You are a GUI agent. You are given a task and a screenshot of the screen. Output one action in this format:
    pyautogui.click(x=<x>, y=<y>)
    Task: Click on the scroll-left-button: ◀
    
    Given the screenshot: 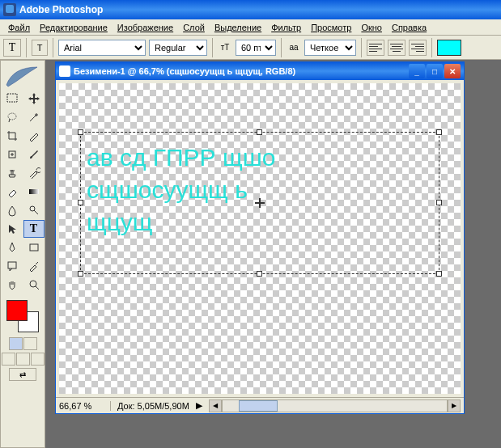 What is the action you would take?
    pyautogui.click(x=215, y=406)
    